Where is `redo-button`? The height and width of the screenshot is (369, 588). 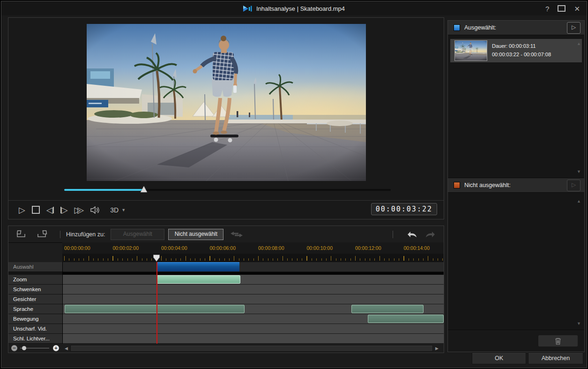 redo-button is located at coordinates (431, 234).